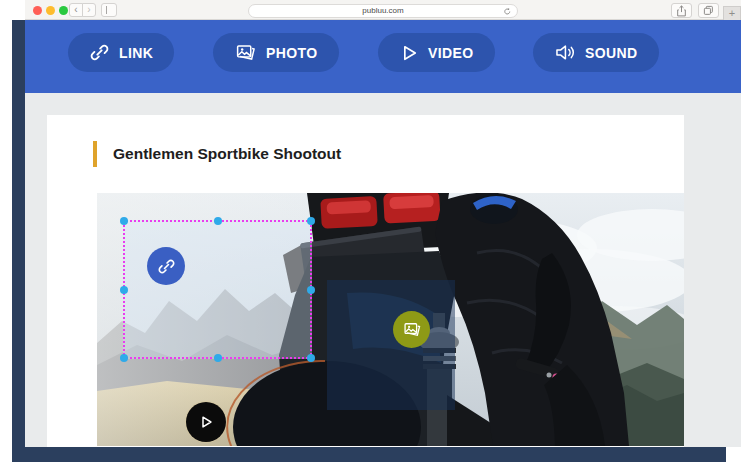 Image resolution: width=741 pixels, height=462 pixels. Describe the element at coordinates (218, 221) in the screenshot. I see `resize-handle-top-middle` at that location.